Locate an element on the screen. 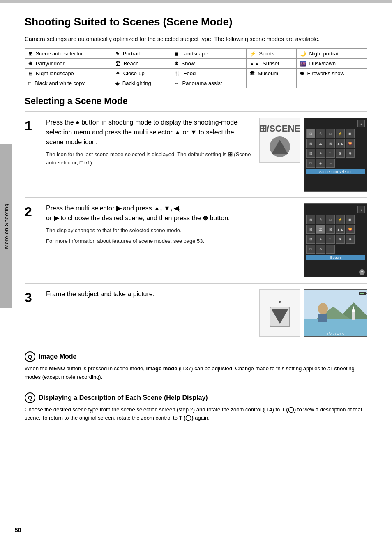 This screenshot has height=540, width=392. step-1-camera-menu: ● ⊞ ✎ □ ⚡ ▣ ⊟ ☁ ⊡ ▲▲ 🌄 is located at coordinates (335, 155).